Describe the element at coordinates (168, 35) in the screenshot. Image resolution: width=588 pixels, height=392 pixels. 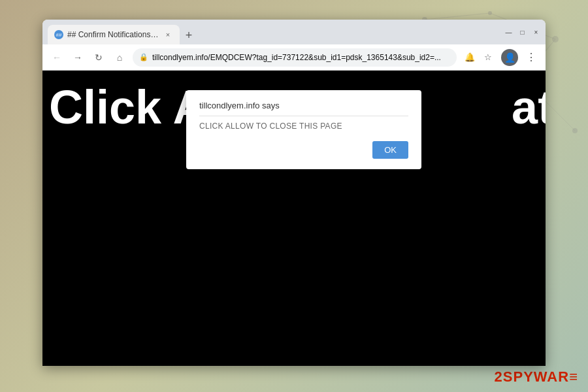
I see `tab-close-button: ×` at that location.